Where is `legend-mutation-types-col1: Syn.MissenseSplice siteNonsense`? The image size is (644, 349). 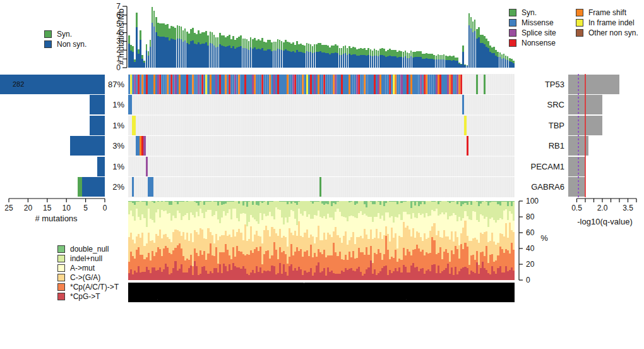
legend-mutation-types-col1: Syn.MissenseSplice siteNonsense is located at coordinates (533, 28).